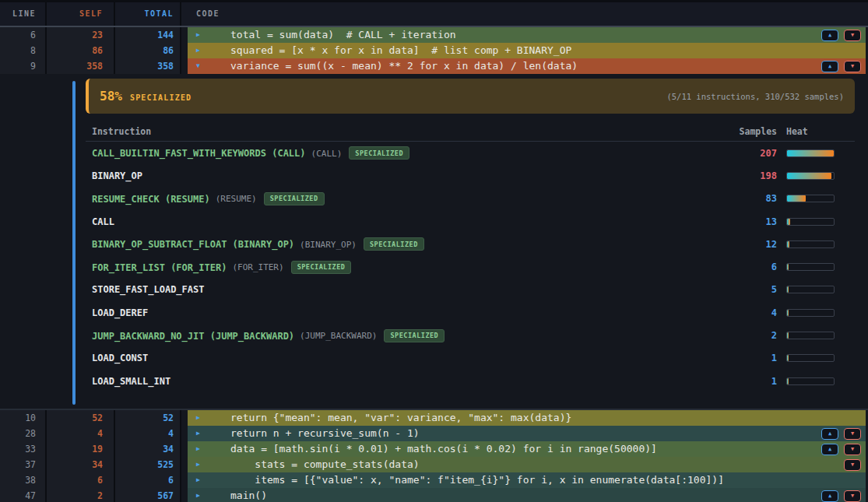 Image resolution: width=868 pixels, height=502 pixels. I want to click on line-number: 6, so click(23, 35).